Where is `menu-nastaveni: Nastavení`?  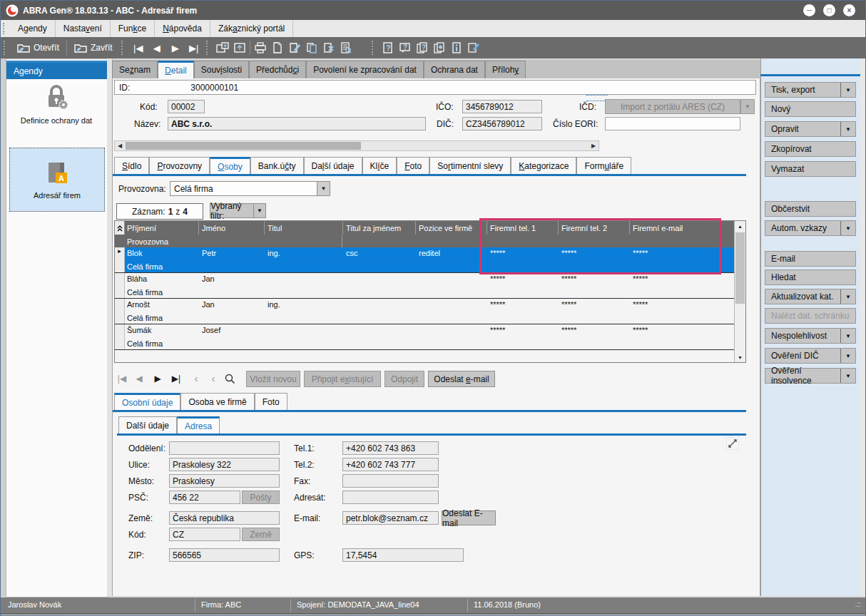 menu-nastaveni: Nastavení is located at coordinates (83, 29).